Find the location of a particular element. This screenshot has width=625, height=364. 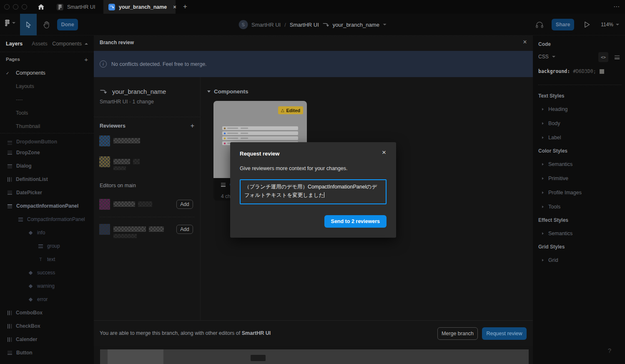

hand-tool is located at coordinates (46, 25).